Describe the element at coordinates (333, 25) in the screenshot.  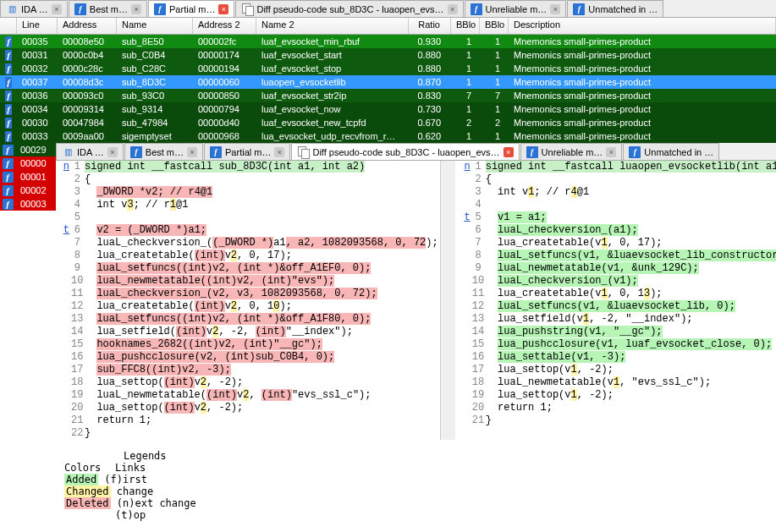
I see `col-name2: Name 2` at that location.